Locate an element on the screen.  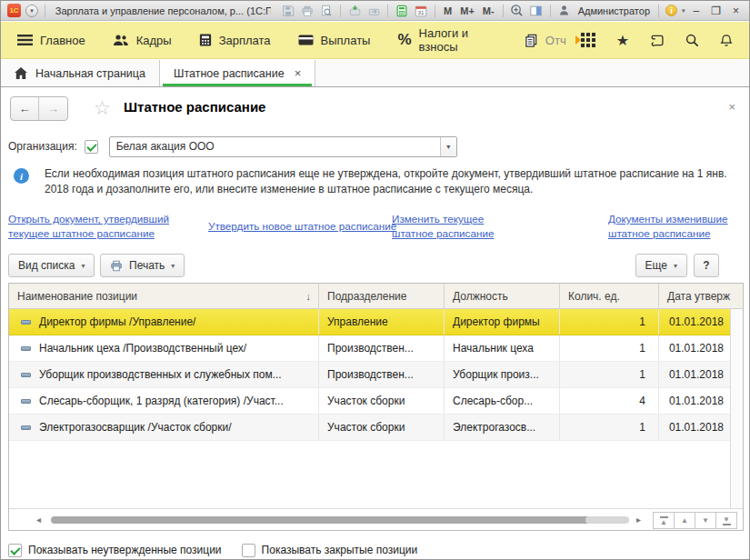
cell-department: Участок сборки is located at coordinates (382, 427).